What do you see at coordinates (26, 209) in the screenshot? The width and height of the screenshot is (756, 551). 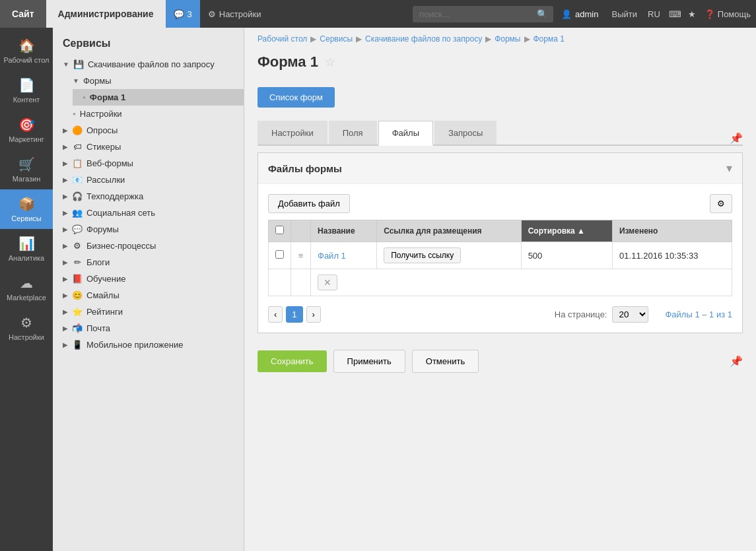 I see `nav-item-services: 📦 Сервисы` at bounding box center [26, 209].